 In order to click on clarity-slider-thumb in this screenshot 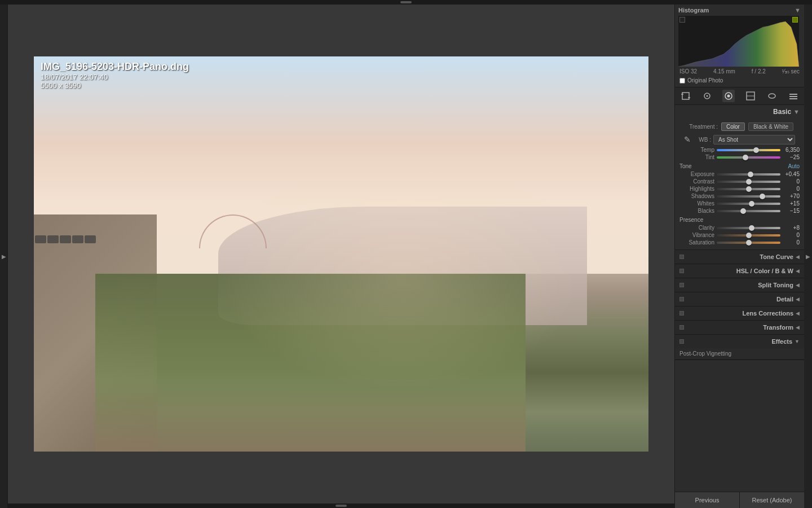, I will do `click(752, 228)`.